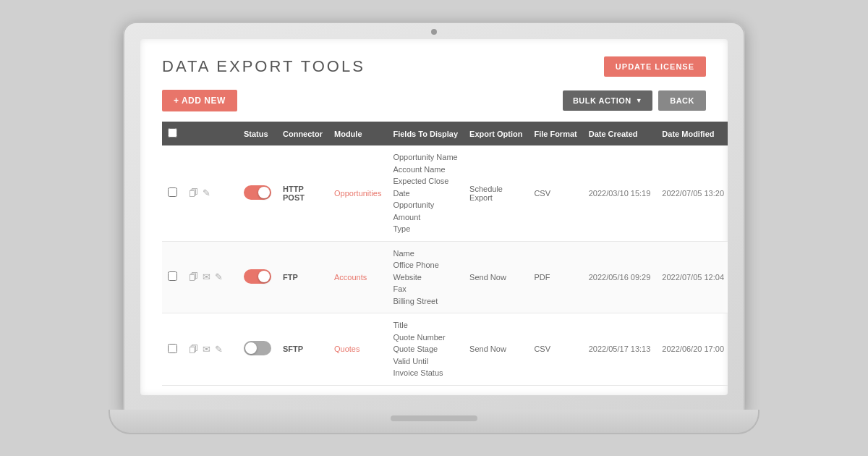  I want to click on laptop-base, so click(434, 422).